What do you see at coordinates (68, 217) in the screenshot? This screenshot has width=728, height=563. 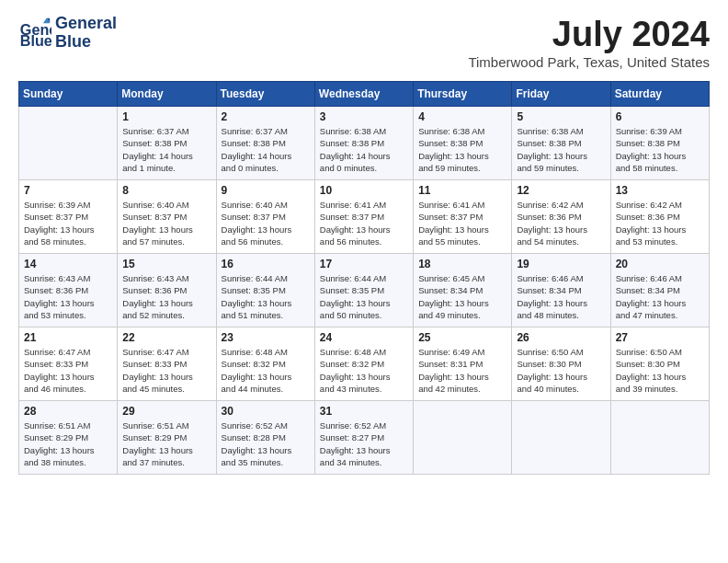 I see `day-cell: 7Sunrise: 6:39 AM Sunset: 8:37 PM Daylig…` at bounding box center [68, 217].